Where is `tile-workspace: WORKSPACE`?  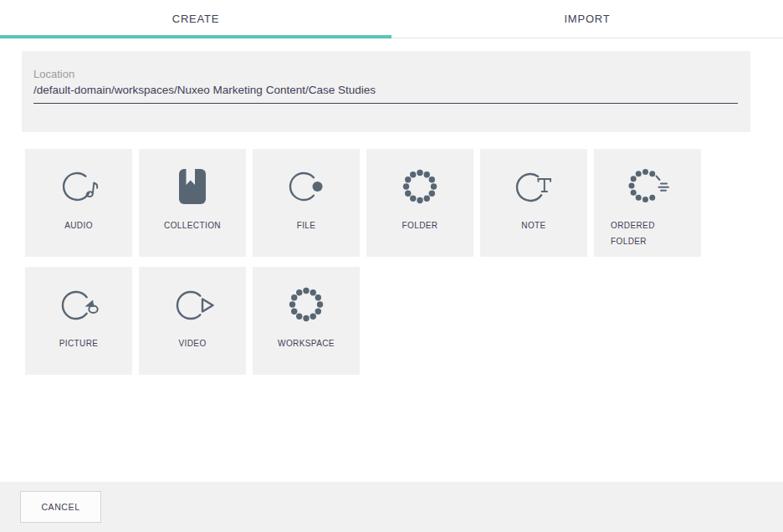
tile-workspace: WORKSPACE is located at coordinates (306, 321).